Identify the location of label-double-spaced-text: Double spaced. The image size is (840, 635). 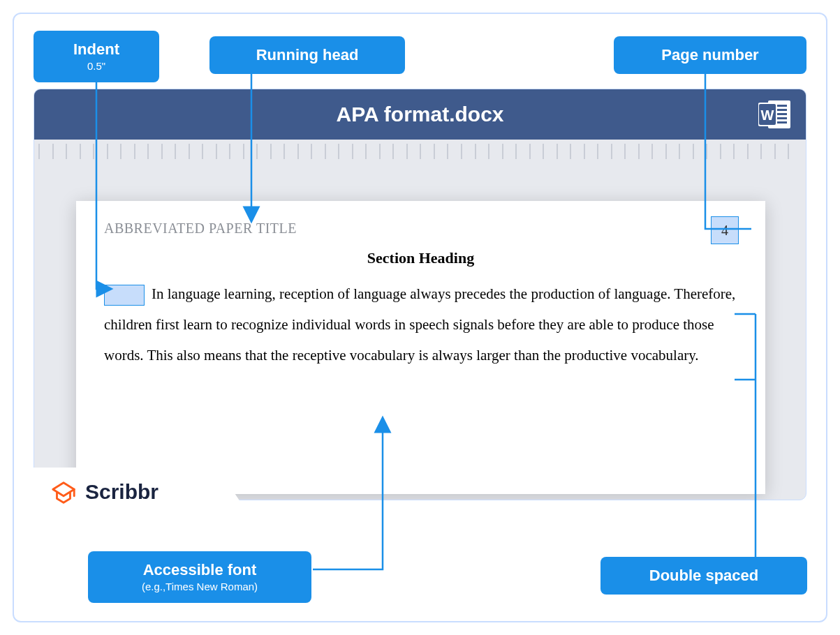
(704, 575).